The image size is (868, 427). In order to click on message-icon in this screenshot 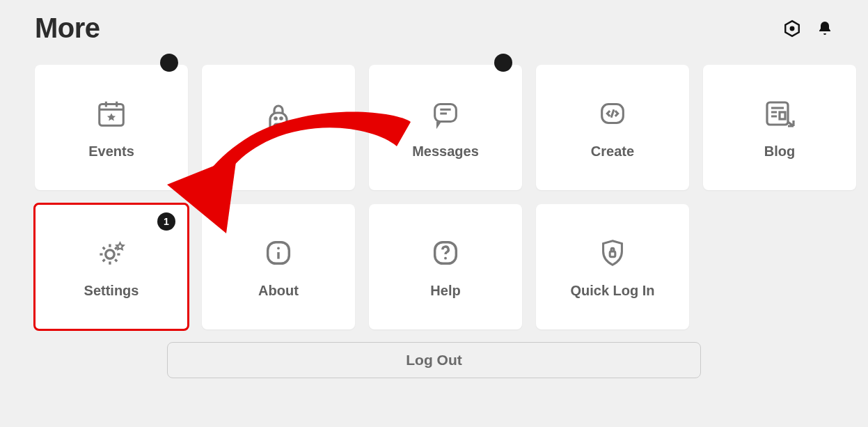, I will do `click(445, 114)`.